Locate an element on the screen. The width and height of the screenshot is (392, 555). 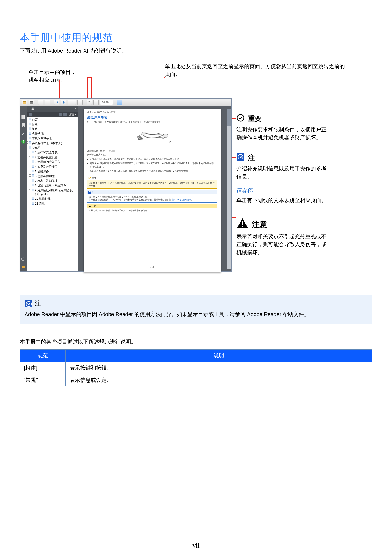
page-heading: 装纸注意事项 is located at coordinates (152, 117).